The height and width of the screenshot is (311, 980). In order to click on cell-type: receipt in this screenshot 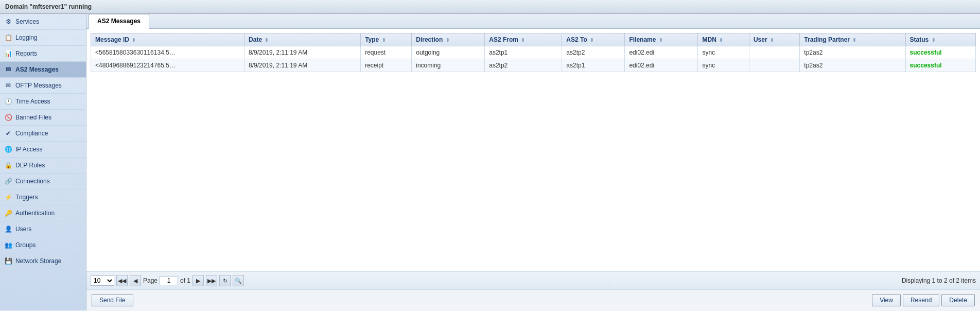, I will do `click(386, 66)`.